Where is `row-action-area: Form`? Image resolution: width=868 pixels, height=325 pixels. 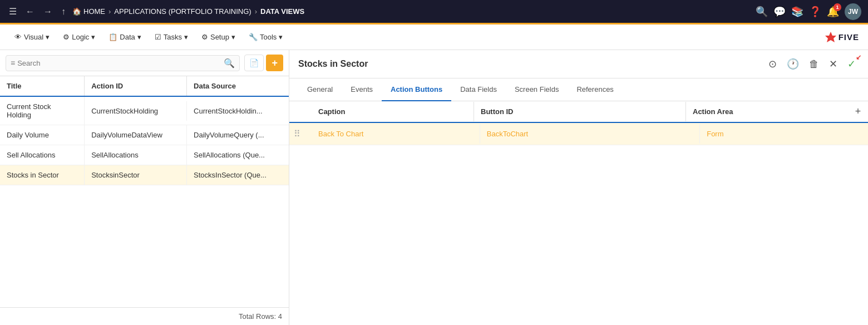 row-action-area: Form is located at coordinates (784, 134).